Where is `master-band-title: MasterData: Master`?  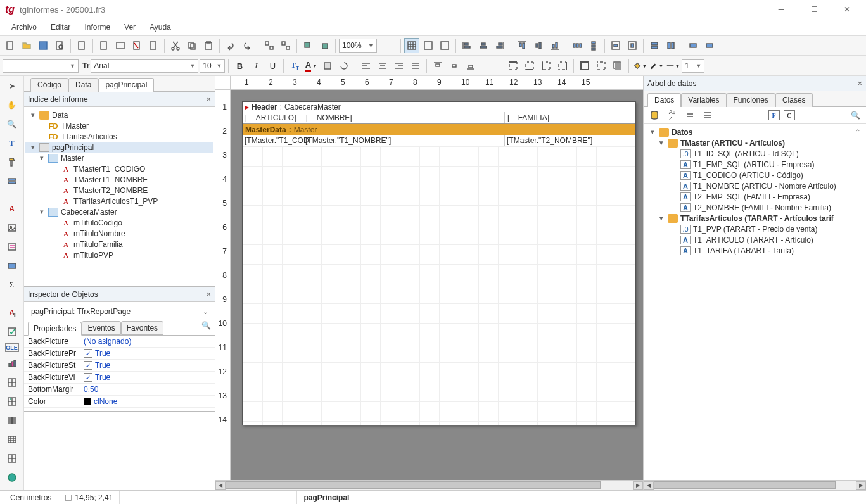
master-band-title: MasterData: Master is located at coordinates (439, 130).